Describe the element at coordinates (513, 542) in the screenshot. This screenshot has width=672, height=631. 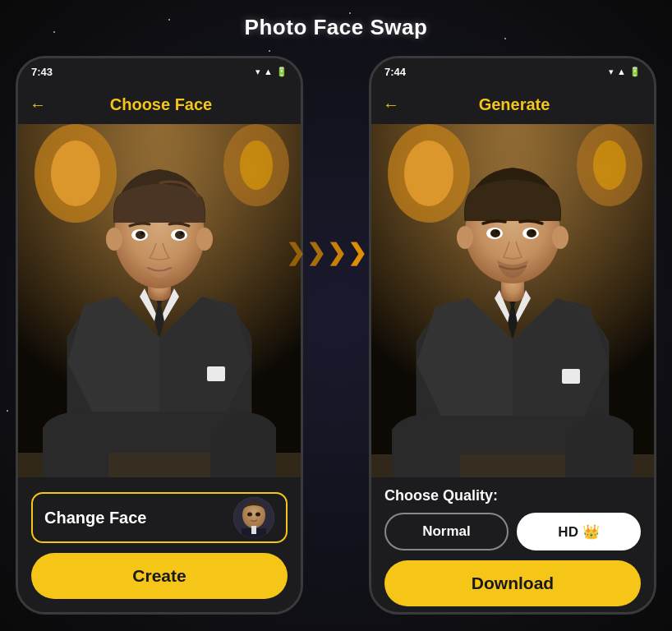
I see `quality-section: Choose Quality: Normal HD 👑 Download` at that location.